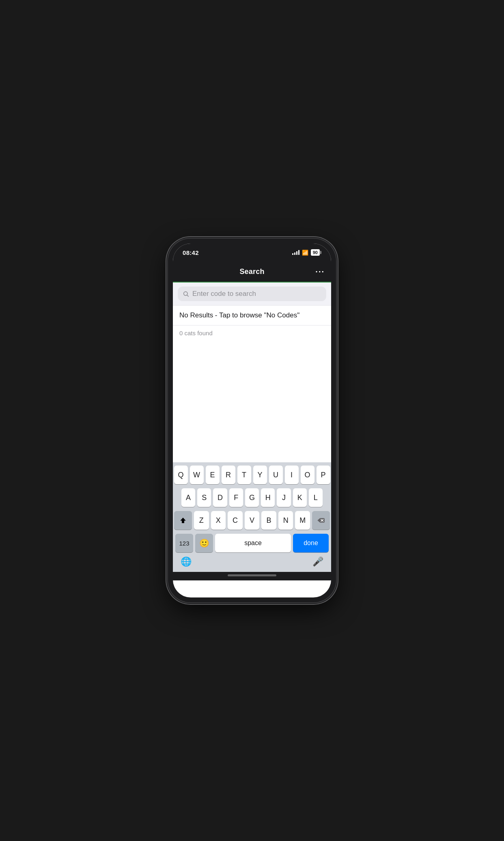 The image size is (504, 841). I want to click on done-key: done, so click(311, 543).